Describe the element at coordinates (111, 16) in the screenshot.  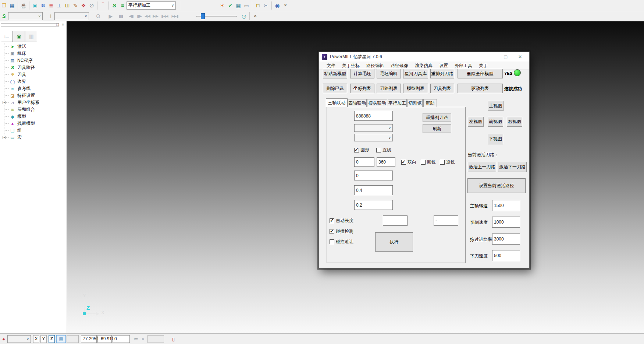
I see `play-icon: ▶` at that location.